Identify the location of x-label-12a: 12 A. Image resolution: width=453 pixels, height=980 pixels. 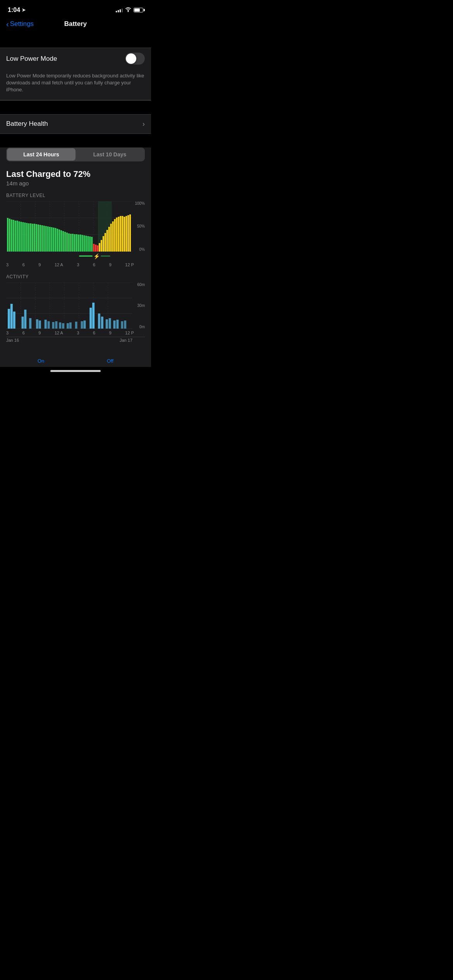
(59, 265).